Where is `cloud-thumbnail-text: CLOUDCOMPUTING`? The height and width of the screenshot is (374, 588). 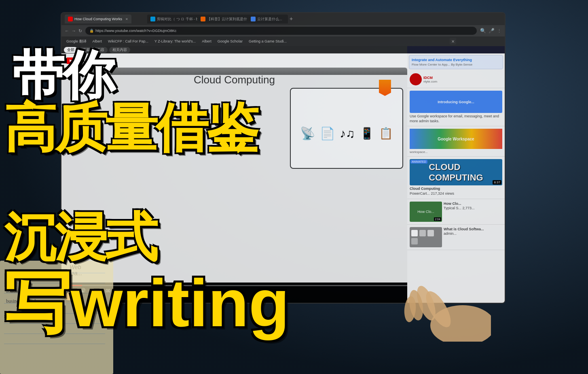 cloud-thumbnail-text: CLOUDCOMPUTING is located at coordinates (456, 172).